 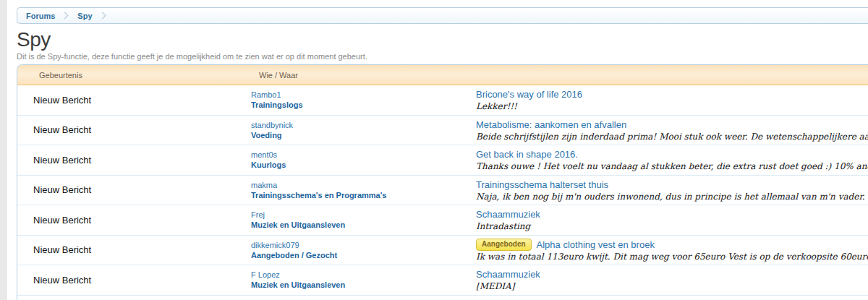 I want to click on table-row: Nieuw Bericht makma Trainingsschema's en…, so click(x=443, y=191).